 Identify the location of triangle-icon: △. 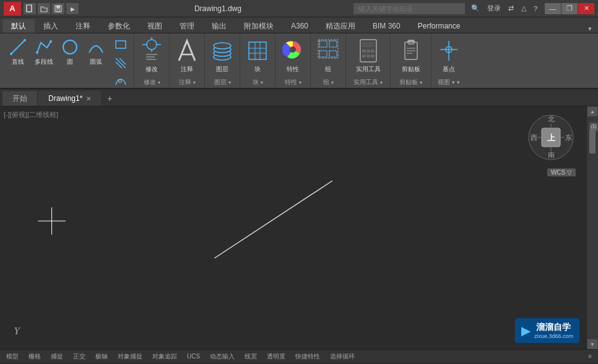
(524, 9).